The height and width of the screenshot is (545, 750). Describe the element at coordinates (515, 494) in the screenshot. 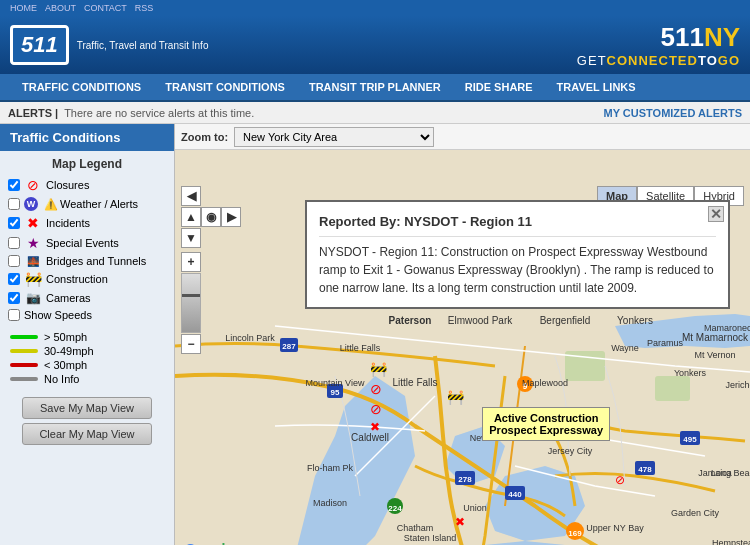

I see `svg-text: 440` at that location.